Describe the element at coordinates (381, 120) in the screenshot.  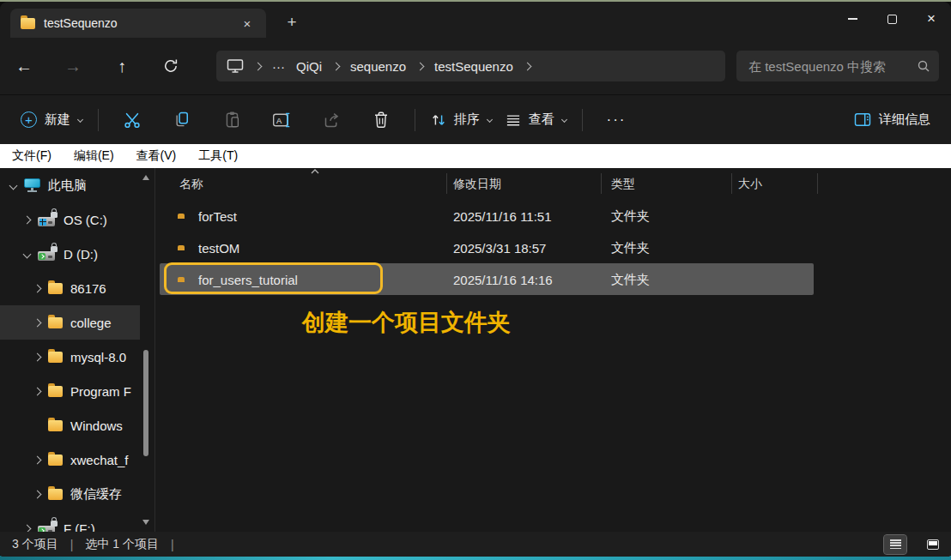
I see `delete-button` at that location.